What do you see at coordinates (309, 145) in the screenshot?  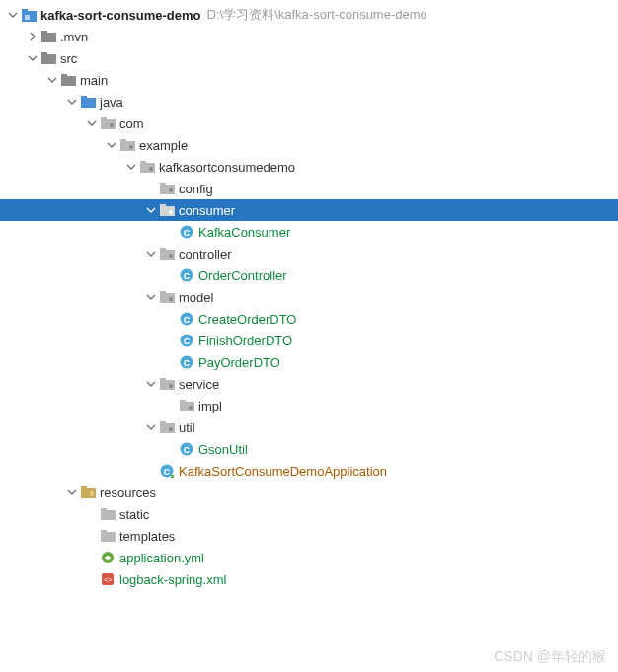 I see `tree-item-example: example` at bounding box center [309, 145].